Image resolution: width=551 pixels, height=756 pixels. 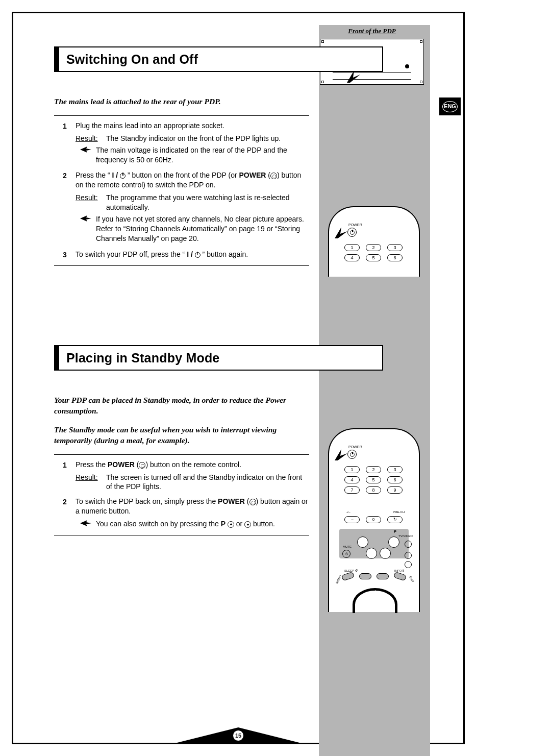 What do you see at coordinates (348, 577) in the screenshot?
I see `menu-pill` at bounding box center [348, 577].